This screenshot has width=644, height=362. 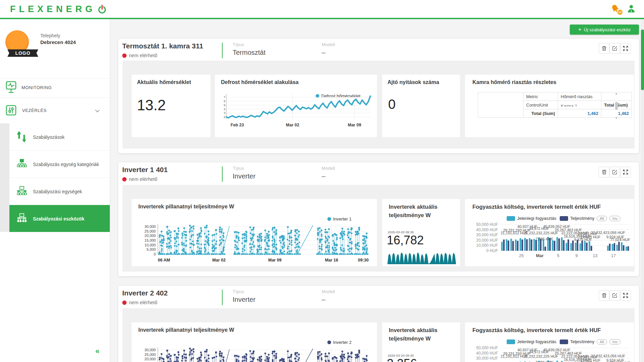 I want to click on site-logo-ribbon: LOGO, so click(x=23, y=53).